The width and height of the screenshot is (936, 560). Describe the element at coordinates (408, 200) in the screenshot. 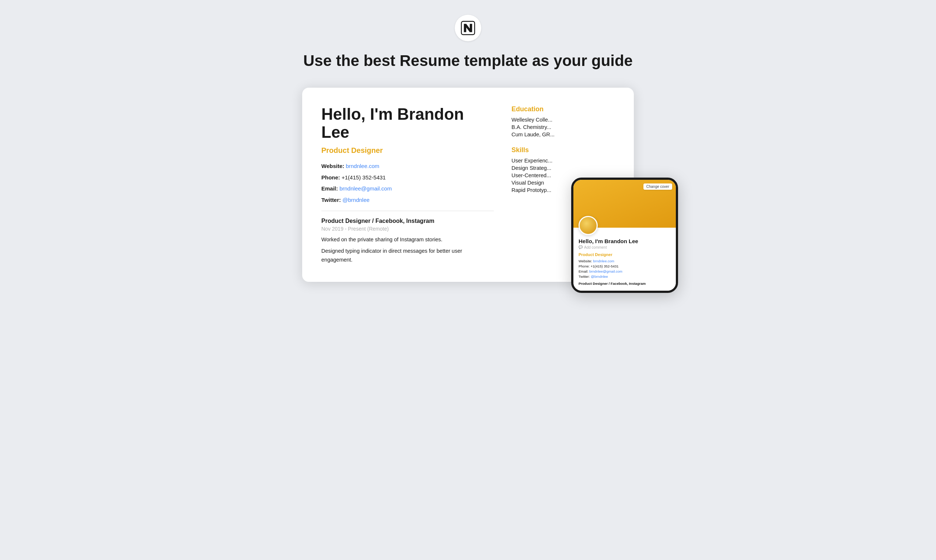

I see `contact-twitter: Twitter: @brndnlee` at that location.